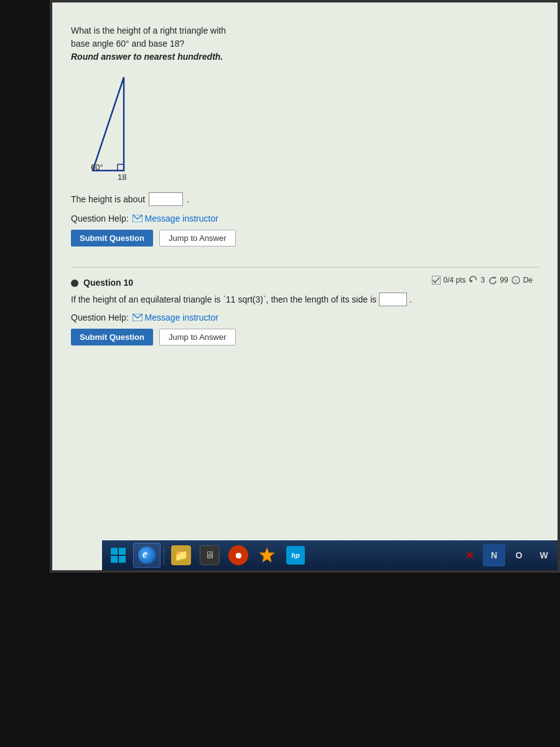  Describe the element at coordinates (267, 555) in the screenshot. I see `star-button` at that location.